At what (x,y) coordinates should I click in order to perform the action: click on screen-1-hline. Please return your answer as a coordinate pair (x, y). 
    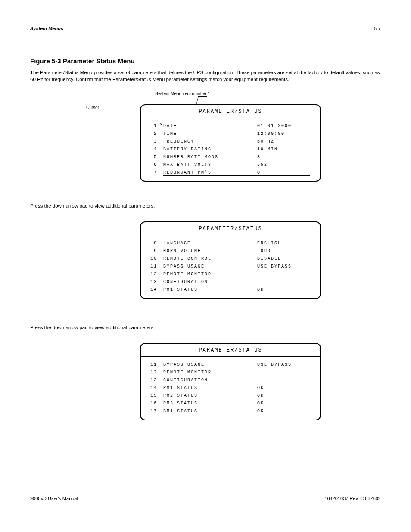
    Looking at the image, I should click on (237, 176).